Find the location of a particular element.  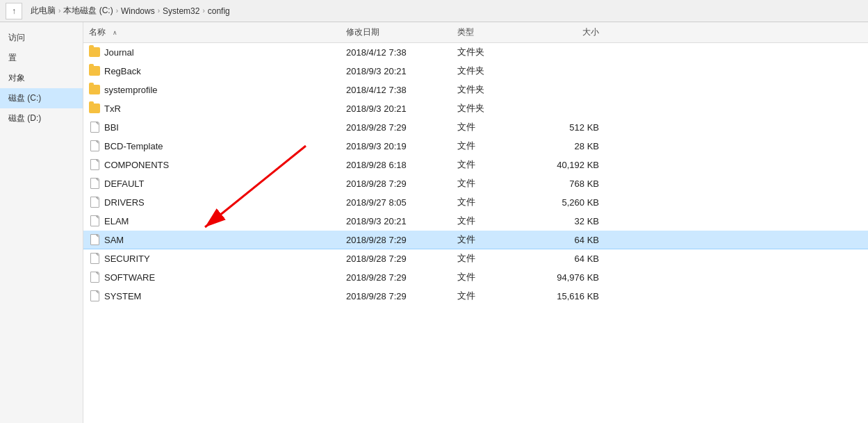

table-row: Journal2018/4/12 7:38文件夹 is located at coordinates (475, 53).